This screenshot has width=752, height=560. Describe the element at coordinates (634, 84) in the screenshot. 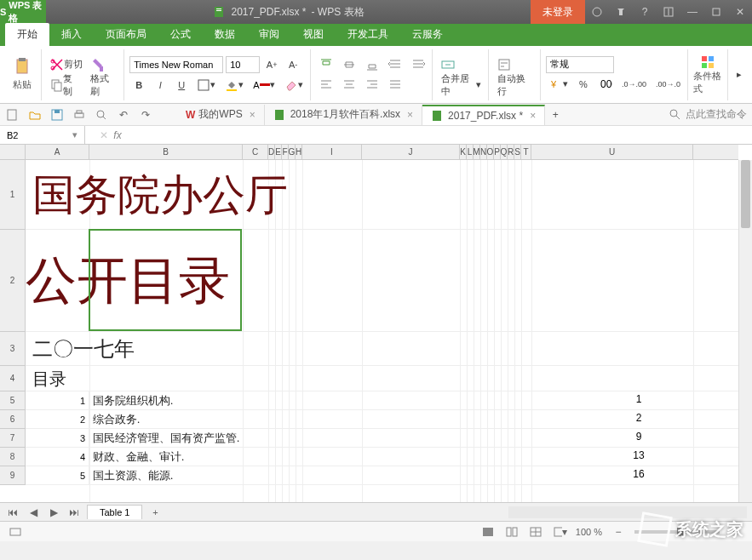

I see `increase-decimal-button: .0→.00` at that location.